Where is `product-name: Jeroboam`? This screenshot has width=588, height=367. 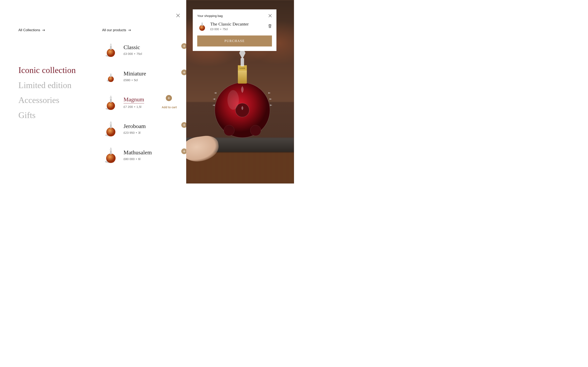 product-name: Jeroboam is located at coordinates (156, 126).